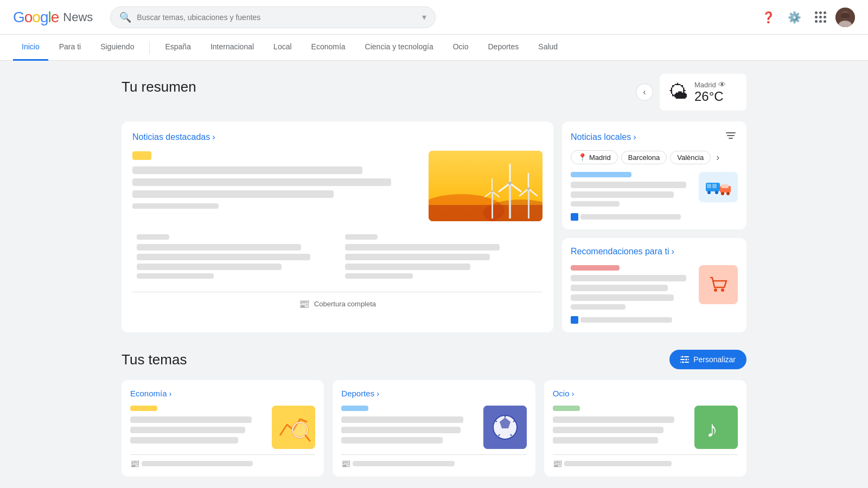 The width and height of the screenshot is (868, 488). What do you see at coordinates (159, 87) in the screenshot?
I see `resumen-title: Tu resumen` at bounding box center [159, 87].